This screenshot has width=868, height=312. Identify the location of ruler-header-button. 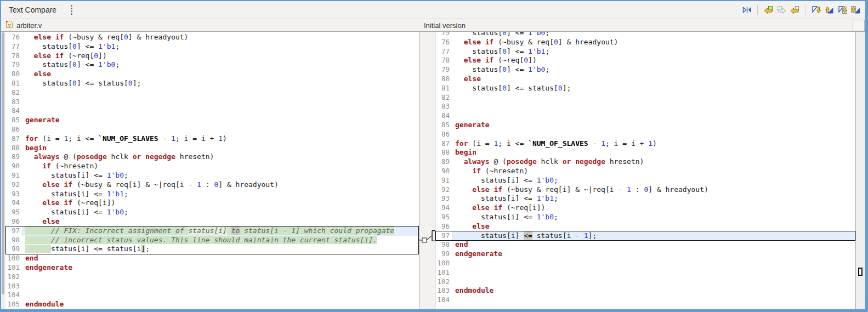
(859, 25).